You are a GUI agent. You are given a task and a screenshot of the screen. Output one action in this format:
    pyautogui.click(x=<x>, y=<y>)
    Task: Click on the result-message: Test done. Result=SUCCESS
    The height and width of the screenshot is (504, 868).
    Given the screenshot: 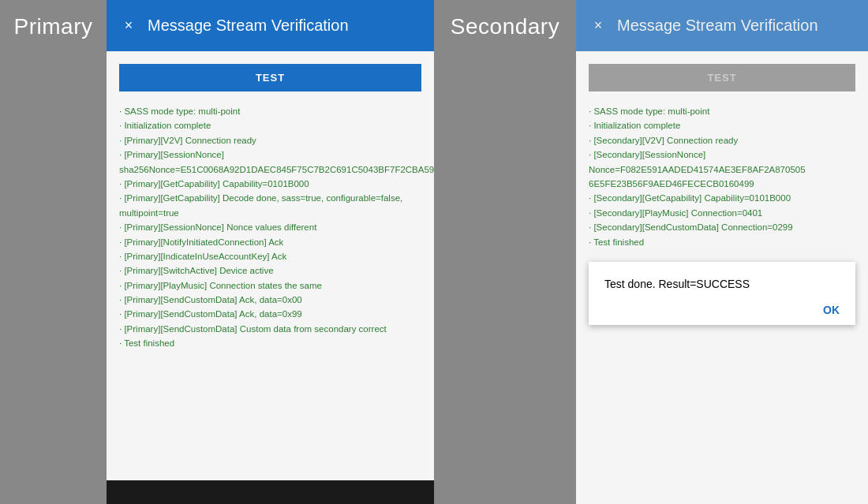 What is the action you would take?
    pyautogui.click(x=722, y=284)
    